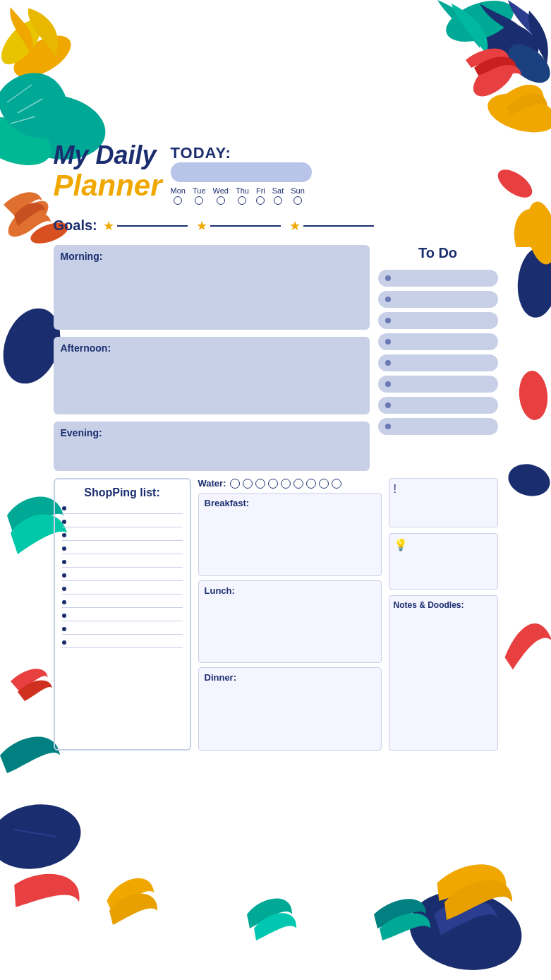 Image resolution: width=551 pixels, height=980 pixels. I want to click on day-sat: Sat, so click(278, 196).